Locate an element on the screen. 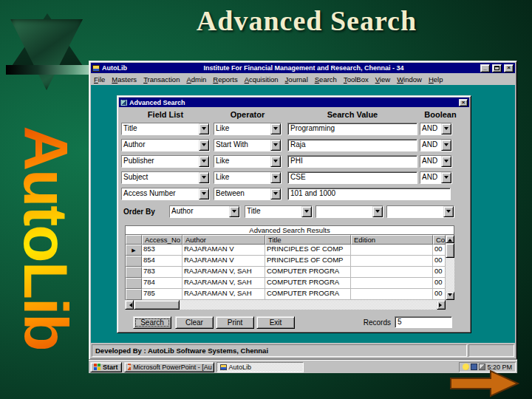 This screenshot has height=399, width=532. operator-select-5: Between is located at coordinates (248, 194).